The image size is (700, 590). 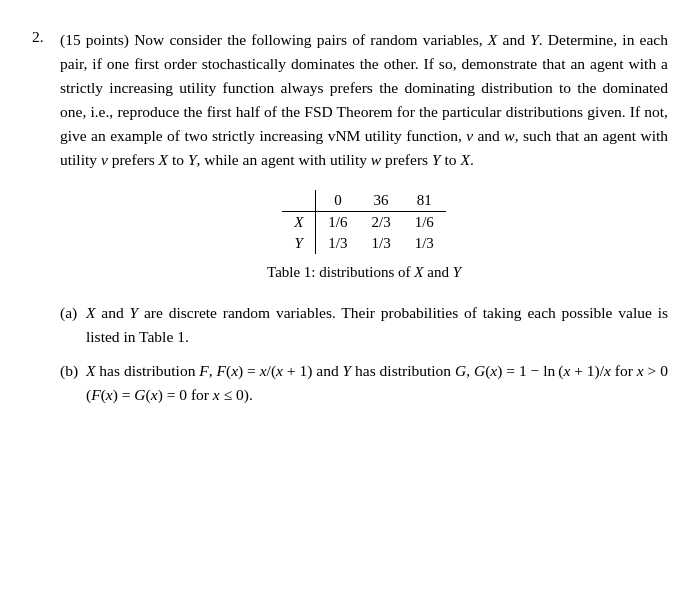 What do you see at coordinates (382, 201) in the screenshot?
I see `table-header-36: 36` at bounding box center [382, 201].